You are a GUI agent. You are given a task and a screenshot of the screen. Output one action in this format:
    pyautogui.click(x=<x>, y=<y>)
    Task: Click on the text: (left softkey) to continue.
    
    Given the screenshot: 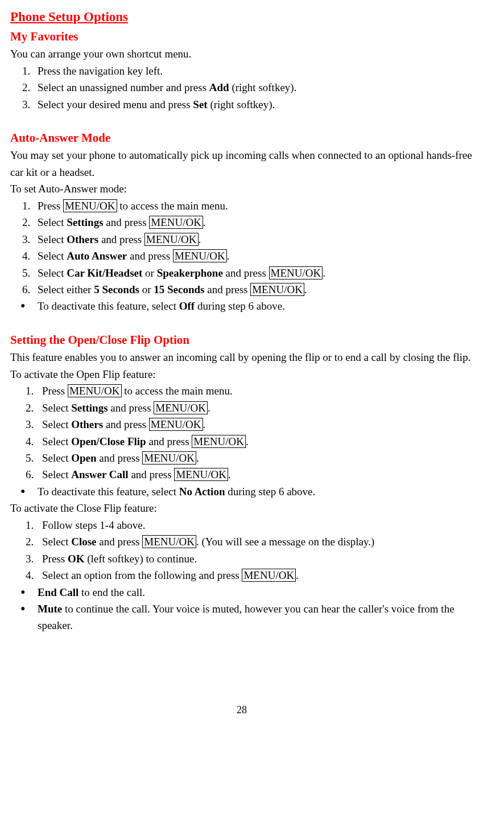 What is the action you would take?
    pyautogui.click(x=141, y=559)
    